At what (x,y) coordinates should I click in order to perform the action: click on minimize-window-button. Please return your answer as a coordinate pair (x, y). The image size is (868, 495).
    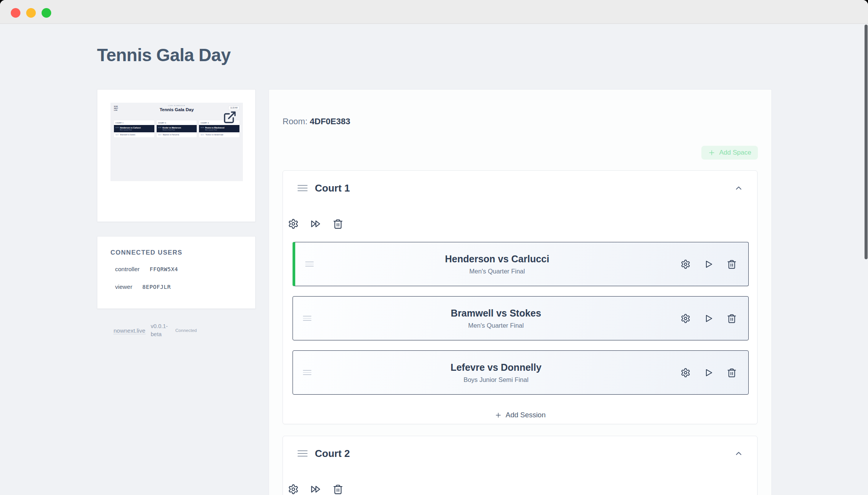
    Looking at the image, I should click on (31, 13).